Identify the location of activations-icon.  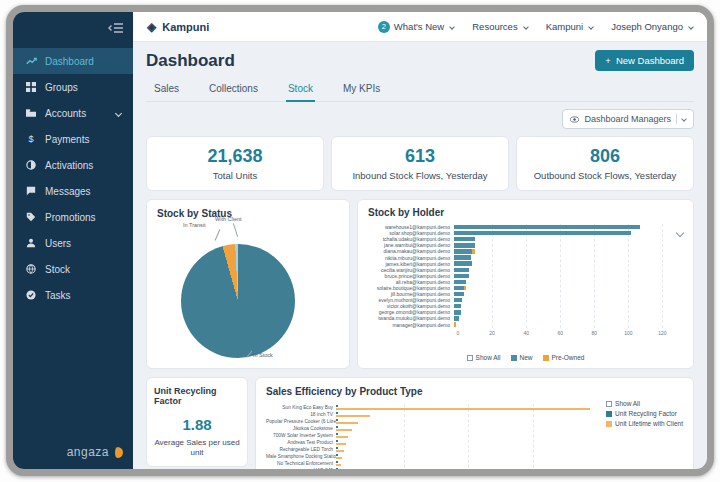
(31, 165).